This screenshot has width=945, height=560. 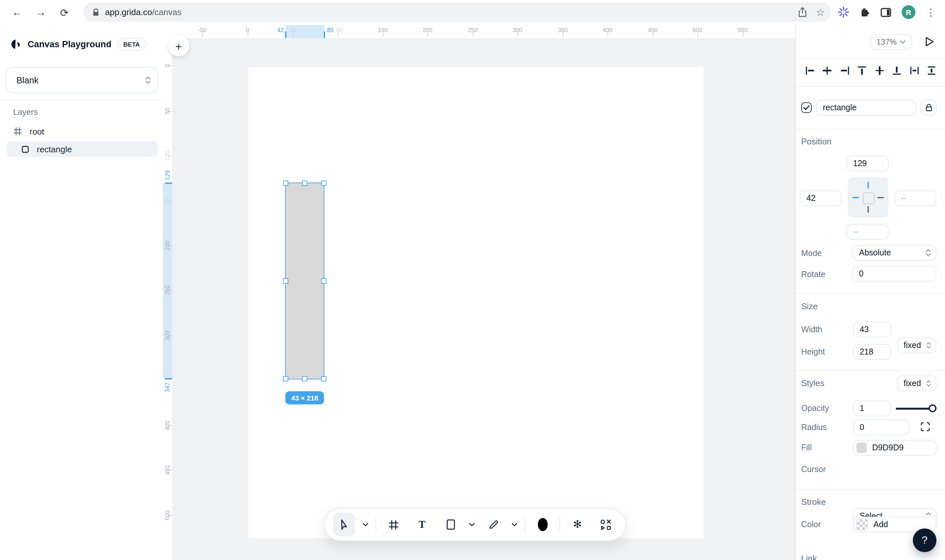 I want to click on playground-shapes-button, so click(x=606, y=525).